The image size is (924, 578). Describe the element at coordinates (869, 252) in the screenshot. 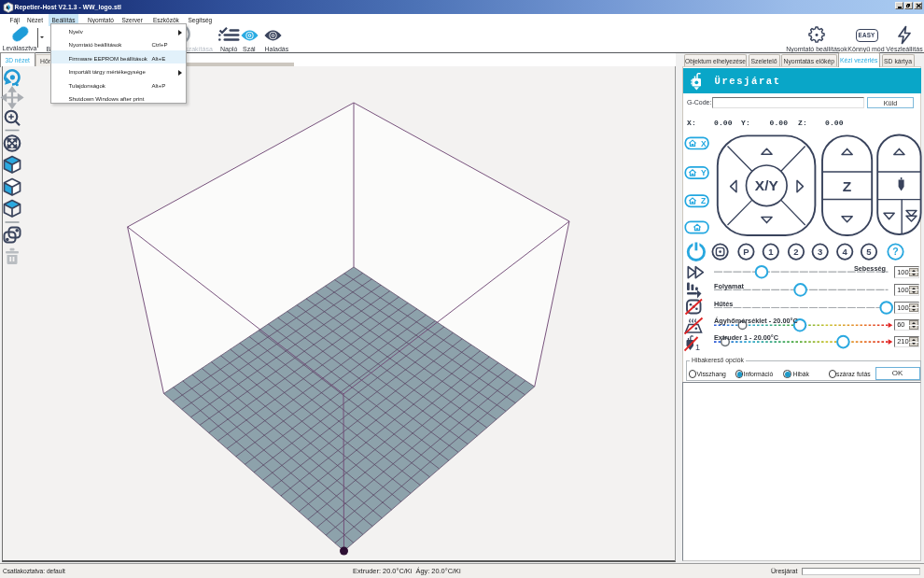

I see `svg-text: 5` at that location.